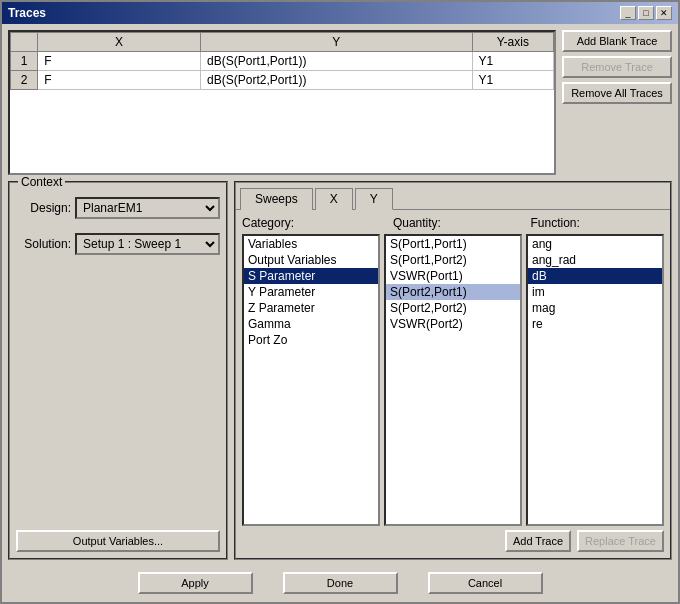 The image size is (680, 604). What do you see at coordinates (617, 67) in the screenshot?
I see `remove-trace-button: Remove Trace` at bounding box center [617, 67].